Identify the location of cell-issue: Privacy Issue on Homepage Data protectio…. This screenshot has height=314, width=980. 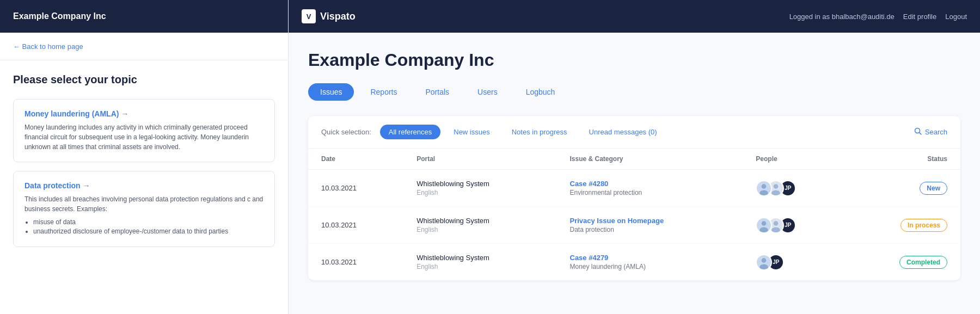
(650, 225).